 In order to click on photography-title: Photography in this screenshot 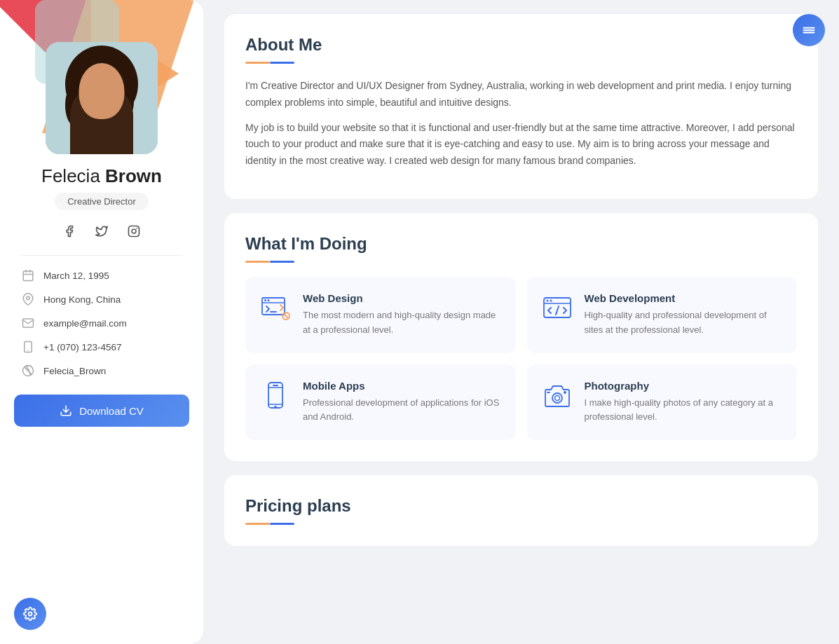, I will do `click(684, 385)`.